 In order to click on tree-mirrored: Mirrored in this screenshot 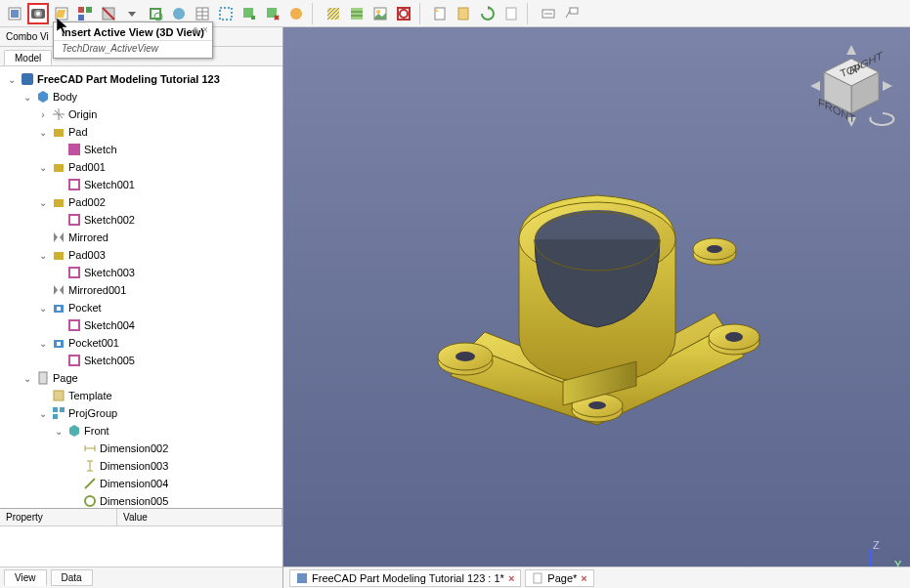, I will do `click(141, 237)`.